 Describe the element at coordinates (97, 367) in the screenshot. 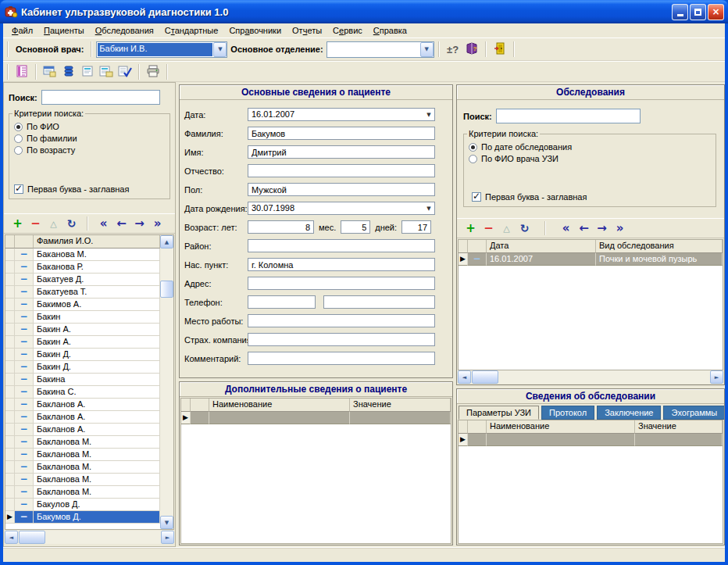

I see `patient-name-cell: Бакин Д.` at that location.